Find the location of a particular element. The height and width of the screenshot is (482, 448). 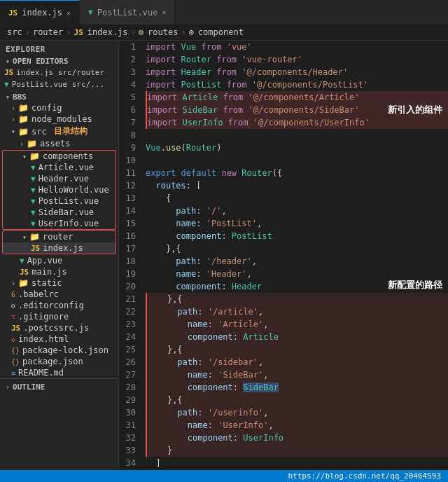

sidebar-item-readme: ≡ README.md is located at coordinates (59, 373).